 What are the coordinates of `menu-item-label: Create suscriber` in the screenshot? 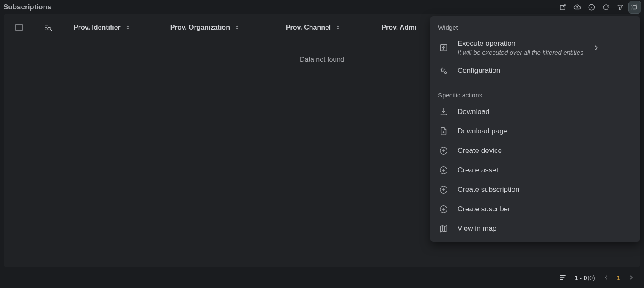 It's located at (545, 209).